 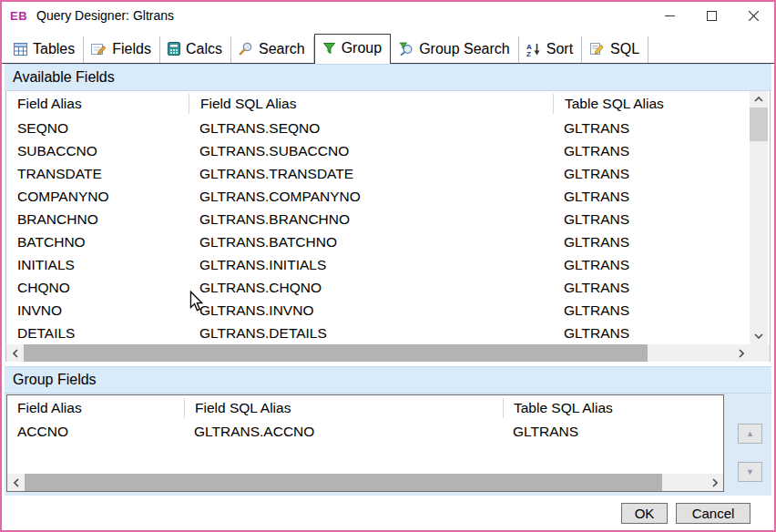 I want to click on search-icon, so click(x=246, y=49).